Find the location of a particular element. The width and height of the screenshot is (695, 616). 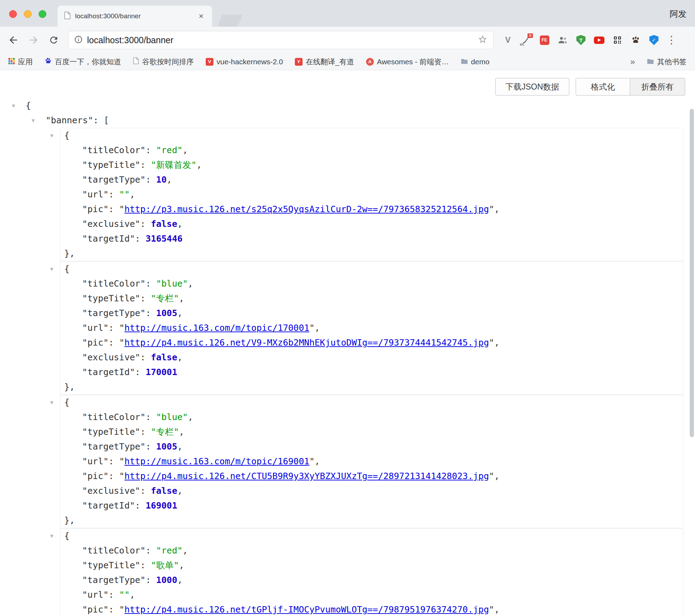

json-line: url is located at coordinates (372, 595).